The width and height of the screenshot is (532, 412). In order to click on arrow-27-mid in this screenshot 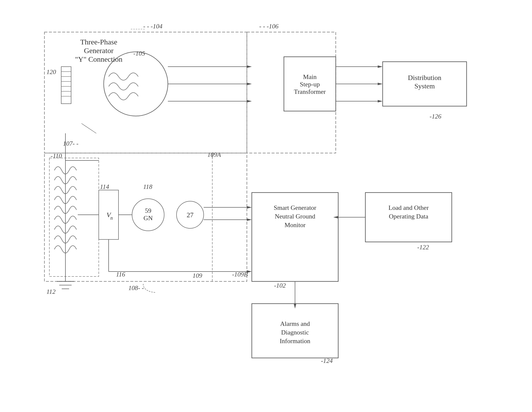, I will do `click(249, 220)`.